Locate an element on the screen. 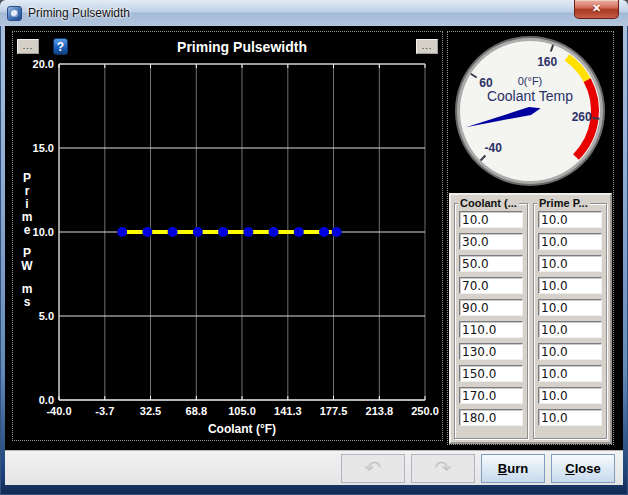  x-axis-title: Coolant (°F) is located at coordinates (242, 429).